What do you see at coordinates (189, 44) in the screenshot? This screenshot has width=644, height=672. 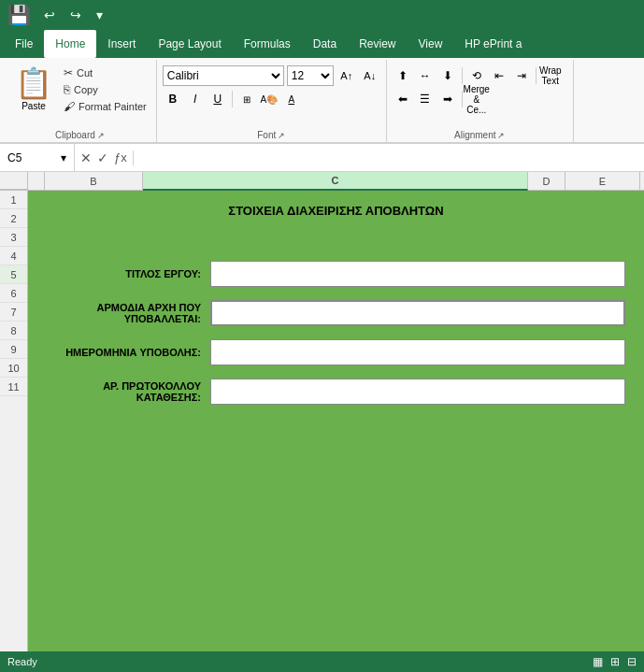 I see `menu-page-layout: Page Layout` at bounding box center [189, 44].